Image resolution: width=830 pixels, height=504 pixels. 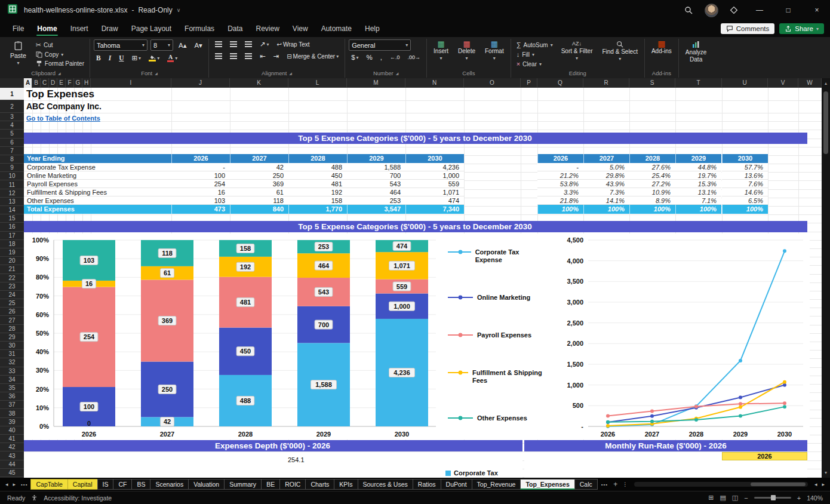 I want to click on column-header-A: A, so click(x=28, y=83).